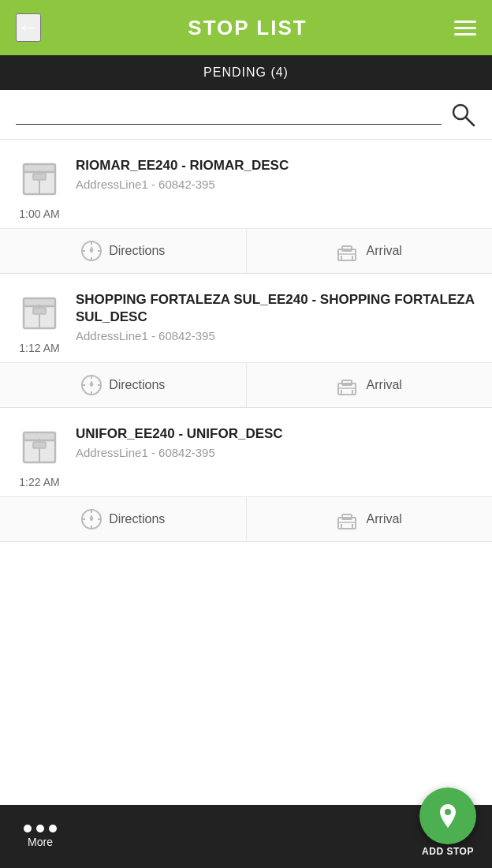 Image resolution: width=492 pixels, height=868 pixels. What do you see at coordinates (246, 318) in the screenshot?
I see `stop-content-2: 1:12 AM SHOPPING FORTALEZA SUL_EE240 - S…` at bounding box center [246, 318].